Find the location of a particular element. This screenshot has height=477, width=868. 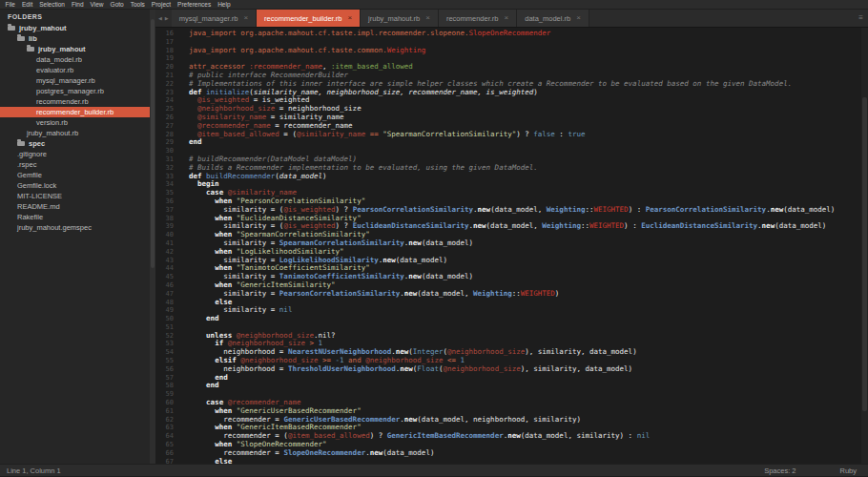

menu-item-help: Help is located at coordinates (224, 5).